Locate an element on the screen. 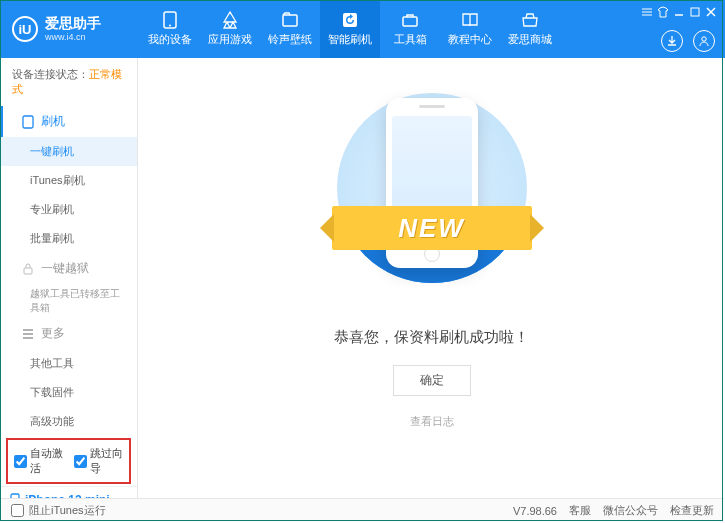 The height and width of the screenshot is (523, 725). check-update-link: 检查更新 is located at coordinates (692, 510).